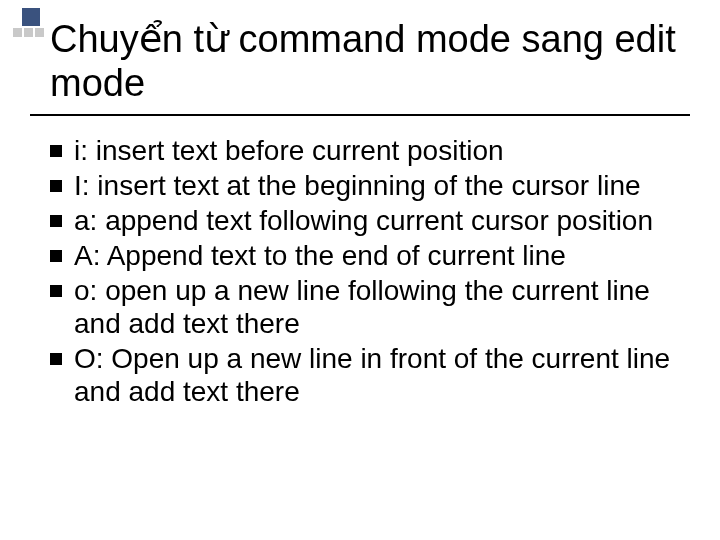 The width and height of the screenshot is (720, 540). What do you see at coordinates (365, 220) in the screenshot?
I see `list-item: a: append text following current cursor …` at bounding box center [365, 220].